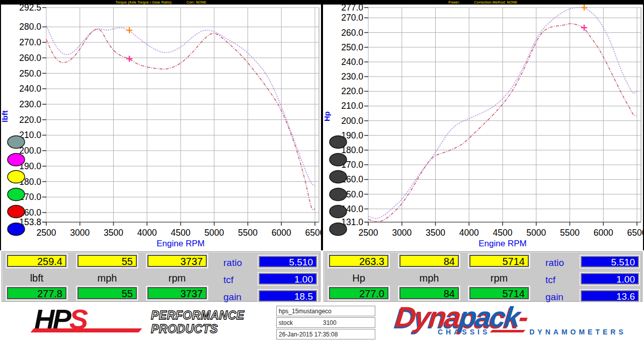 The height and width of the screenshot is (342, 644). I want to click on y-tick-label: 277.0, so click(352, 9).